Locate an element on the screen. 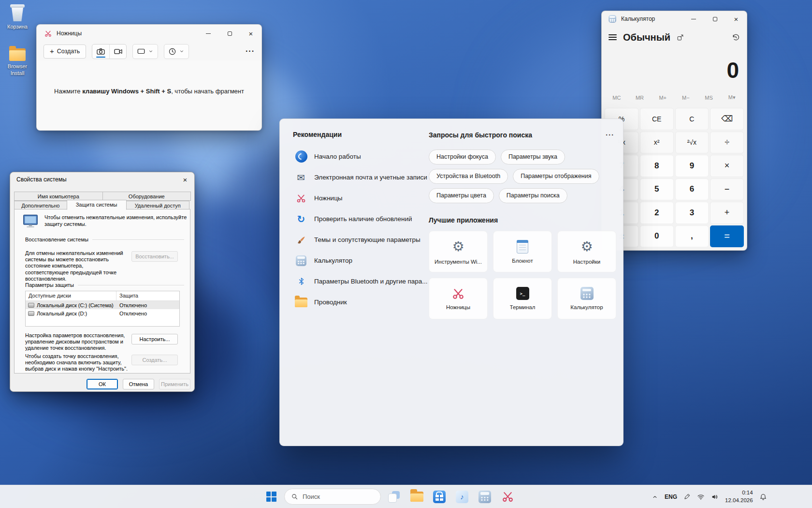 This screenshot has height=508, width=812. calculator-titlebar: Калькулятор × is located at coordinates (674, 19).